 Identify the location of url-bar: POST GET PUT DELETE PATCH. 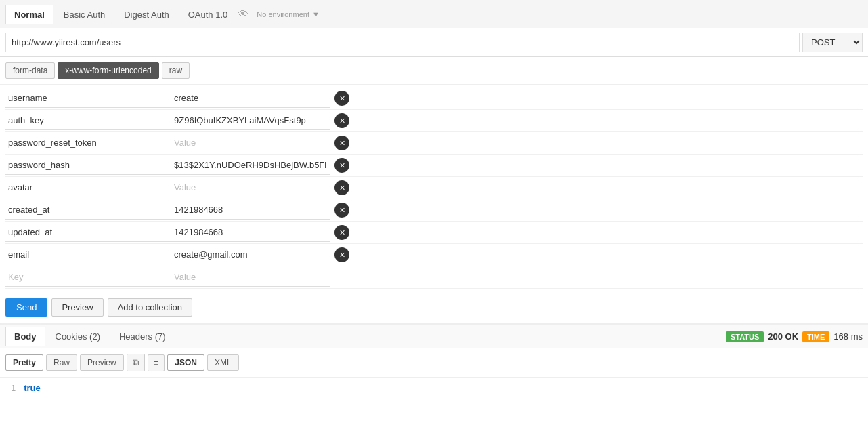
(434, 43).